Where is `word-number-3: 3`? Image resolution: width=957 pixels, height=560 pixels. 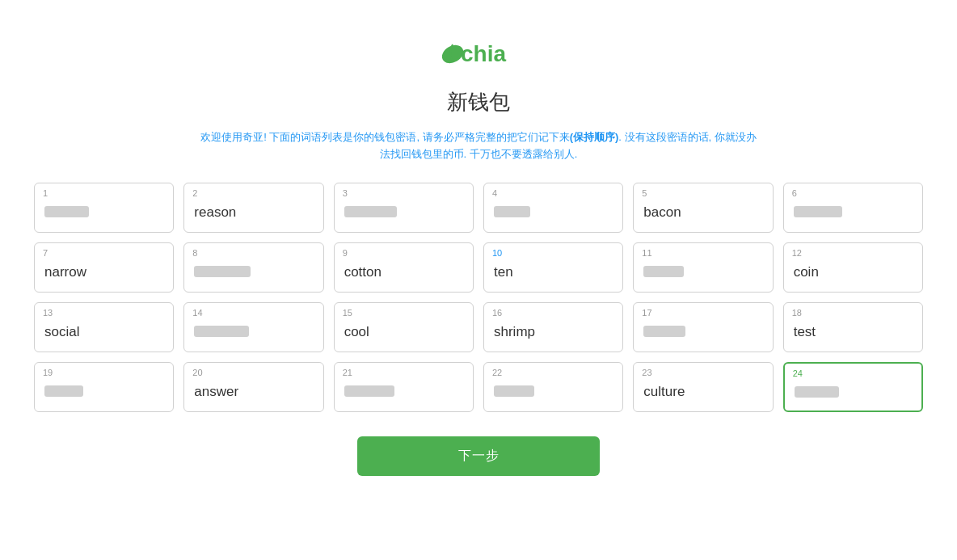
word-number-3: 3 is located at coordinates (345, 193).